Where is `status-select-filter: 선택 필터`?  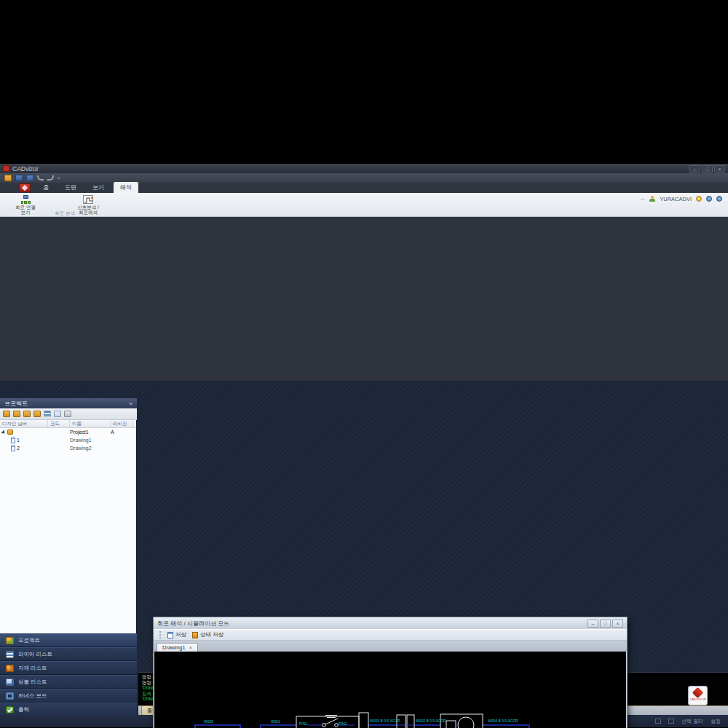
status-select-filter: 선택 필터 is located at coordinates (692, 721).